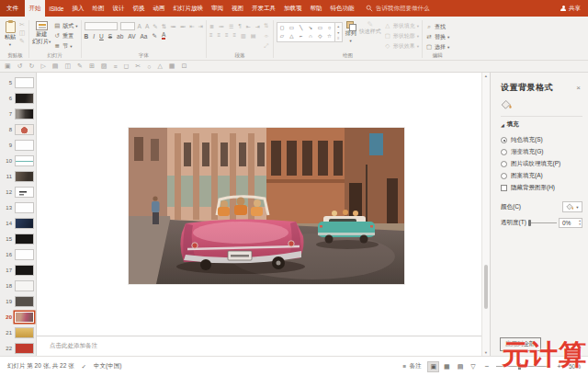  What do you see at coordinates (282, 37) in the screenshot?
I see `shape-icon: ▱` at bounding box center [282, 37].